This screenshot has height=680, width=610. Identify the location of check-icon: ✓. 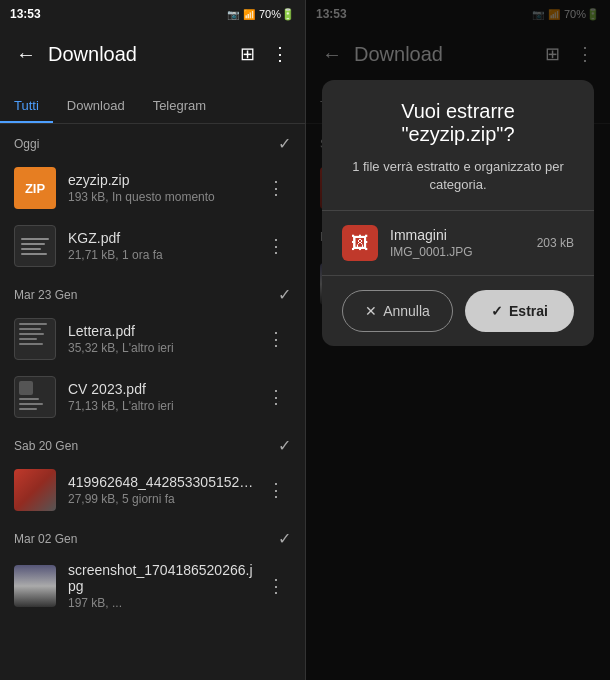
(497, 311).